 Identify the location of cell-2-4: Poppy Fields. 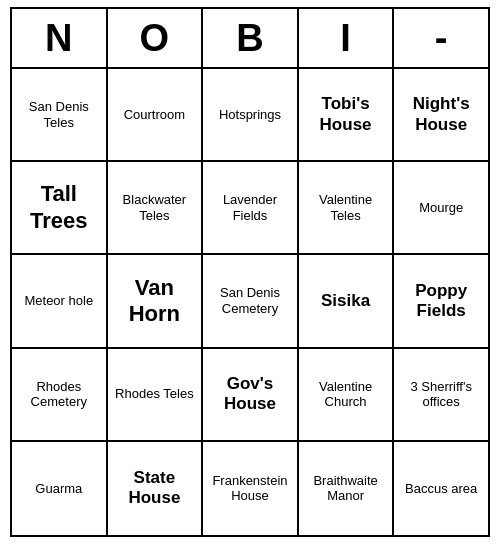
(441, 302).